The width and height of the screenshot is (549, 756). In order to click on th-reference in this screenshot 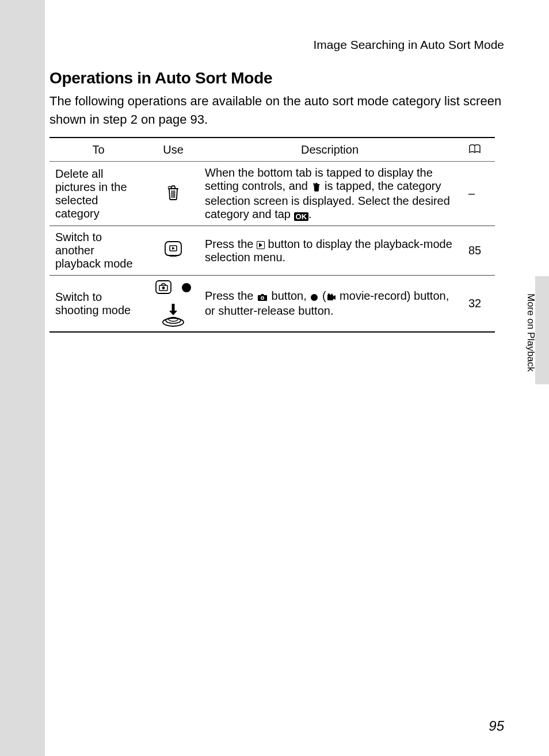, I will do `click(478, 150)`.